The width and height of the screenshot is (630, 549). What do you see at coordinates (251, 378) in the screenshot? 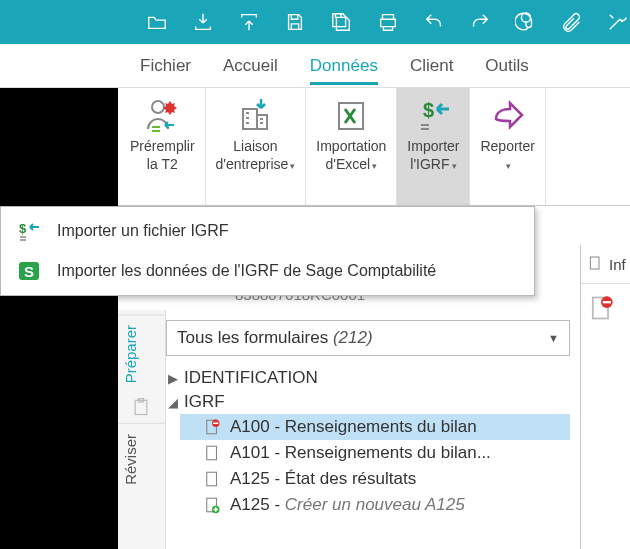
I see `tree-node-label: IDENTIFICATION` at bounding box center [251, 378].